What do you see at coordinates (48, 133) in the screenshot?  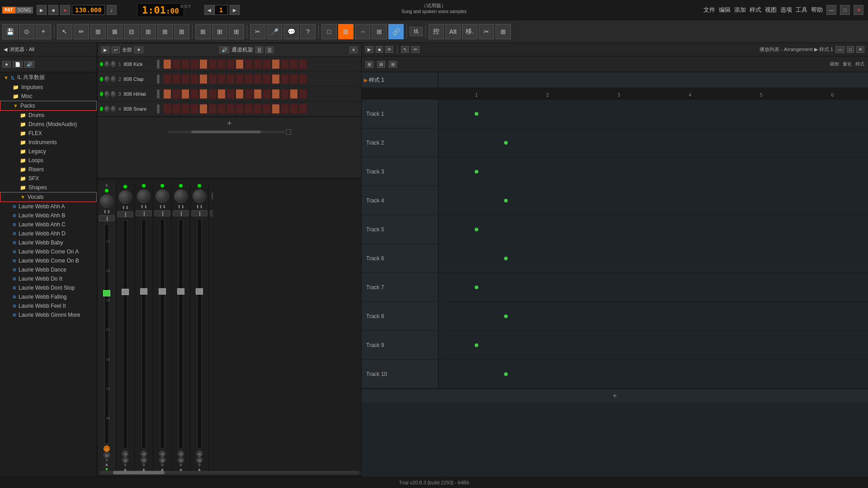 I see `sidebar-item-flex: 📁 FLEX` at bounding box center [48, 133].